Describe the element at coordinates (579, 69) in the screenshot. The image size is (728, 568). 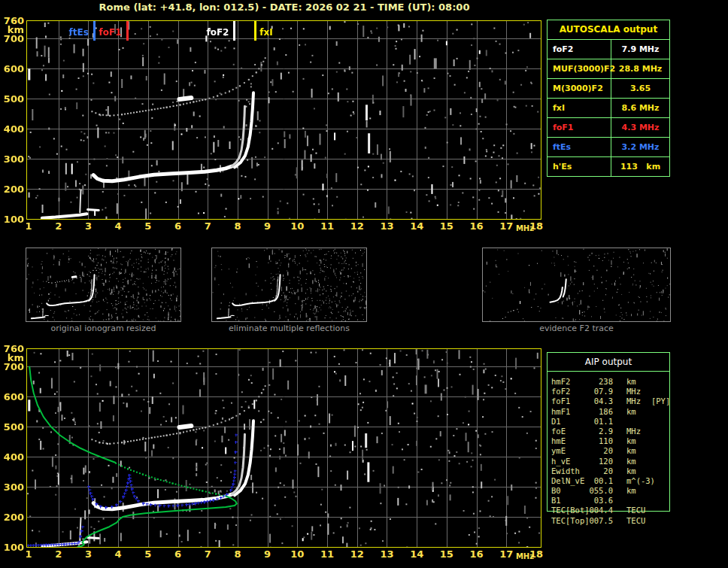
I see `autoscala-row-label: MUF(3000)F2` at that location.